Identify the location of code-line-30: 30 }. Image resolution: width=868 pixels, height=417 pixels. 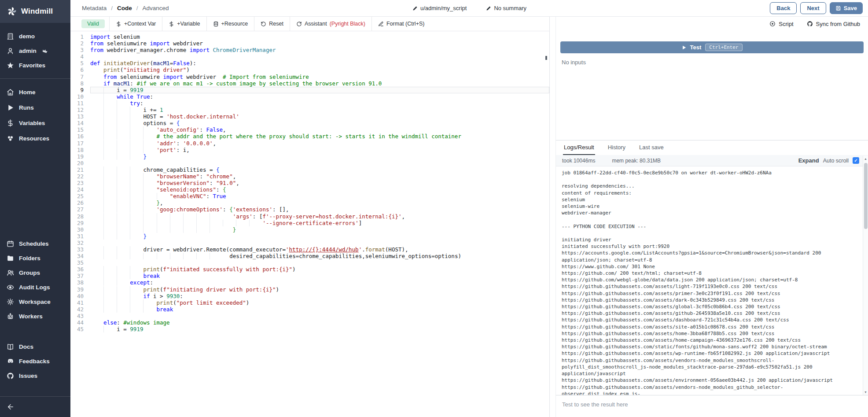
(311, 230).